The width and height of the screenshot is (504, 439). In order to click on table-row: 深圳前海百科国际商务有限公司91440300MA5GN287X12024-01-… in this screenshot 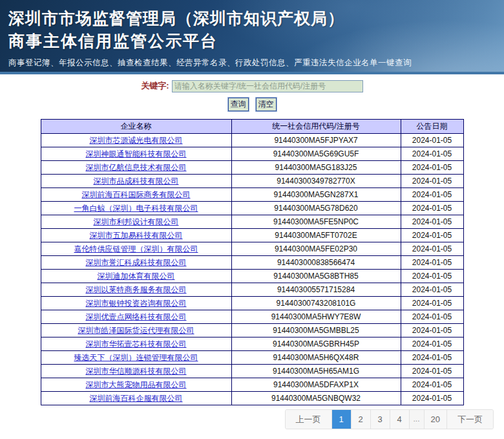, I will do `click(252, 195)`.